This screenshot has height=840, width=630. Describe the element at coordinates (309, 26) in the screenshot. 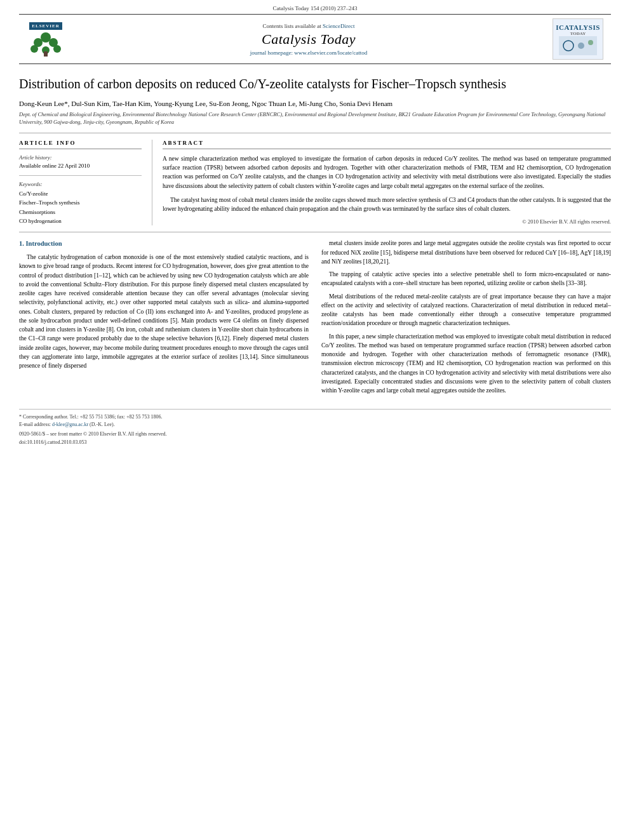

I see `contents-available-line: Contents lists available at ScienceDirec…` at that location.